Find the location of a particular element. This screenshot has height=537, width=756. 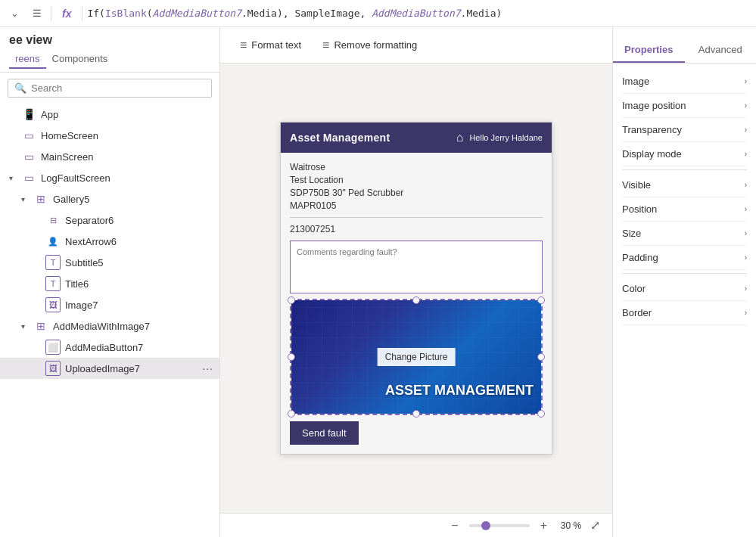

remove-formatting-label: Remove formatting is located at coordinates (375, 45).